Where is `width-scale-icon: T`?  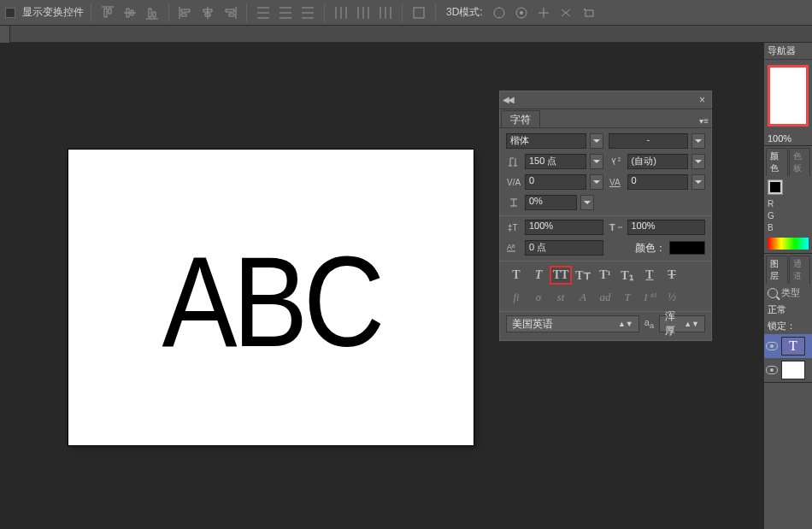 width-scale-icon: T is located at coordinates (616, 227).